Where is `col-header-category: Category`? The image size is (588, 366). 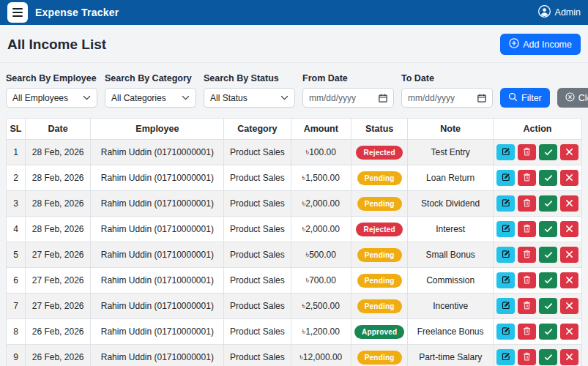 col-header-category: Category is located at coordinates (258, 129).